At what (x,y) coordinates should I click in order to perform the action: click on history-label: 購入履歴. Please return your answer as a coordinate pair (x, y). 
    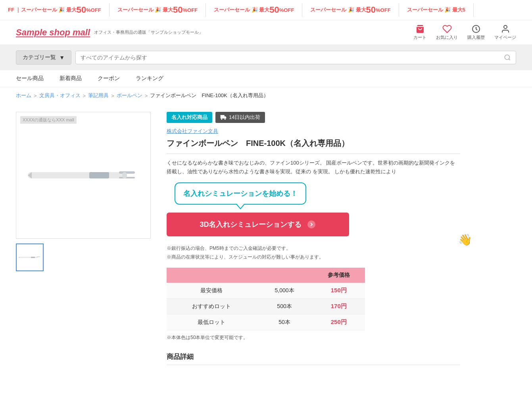
    Looking at the image, I should click on (476, 37).